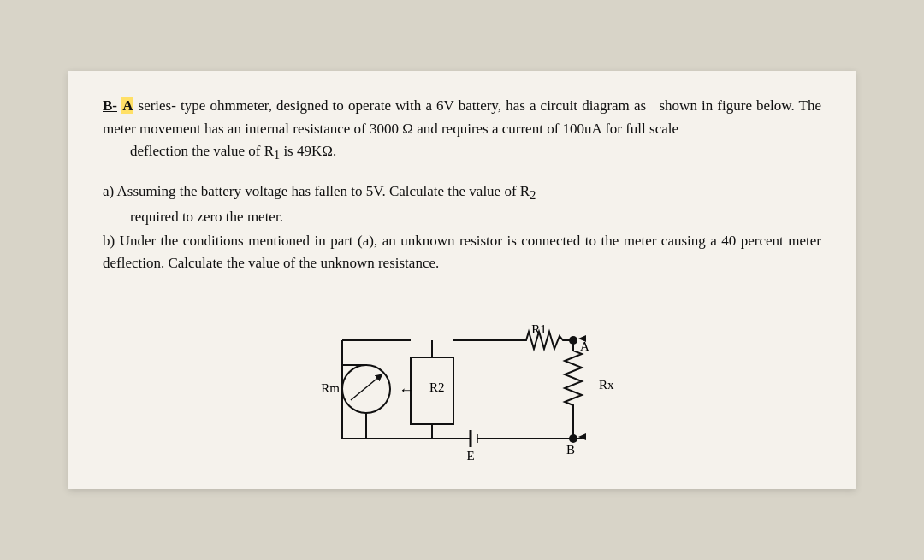 The width and height of the screenshot is (924, 560). What do you see at coordinates (462, 253) in the screenshot?
I see `part-b: b) Under the conditions mentioned in par…` at bounding box center [462, 253].